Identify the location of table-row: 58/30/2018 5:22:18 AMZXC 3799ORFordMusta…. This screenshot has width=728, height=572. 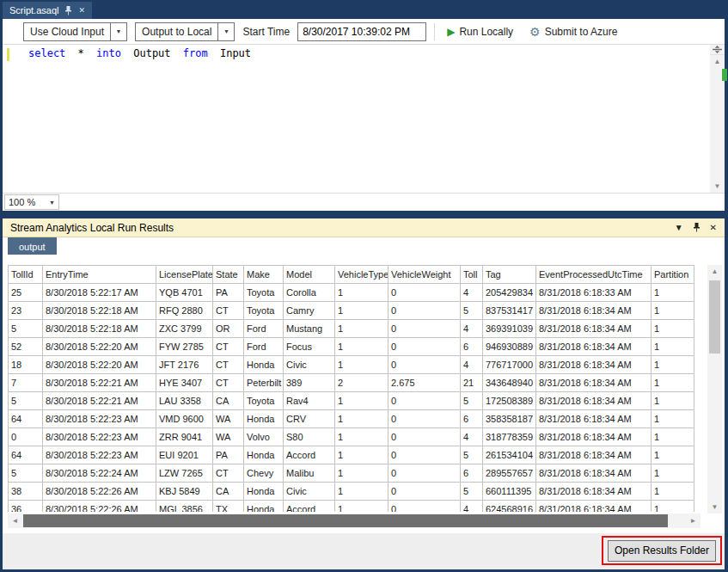
(352, 329).